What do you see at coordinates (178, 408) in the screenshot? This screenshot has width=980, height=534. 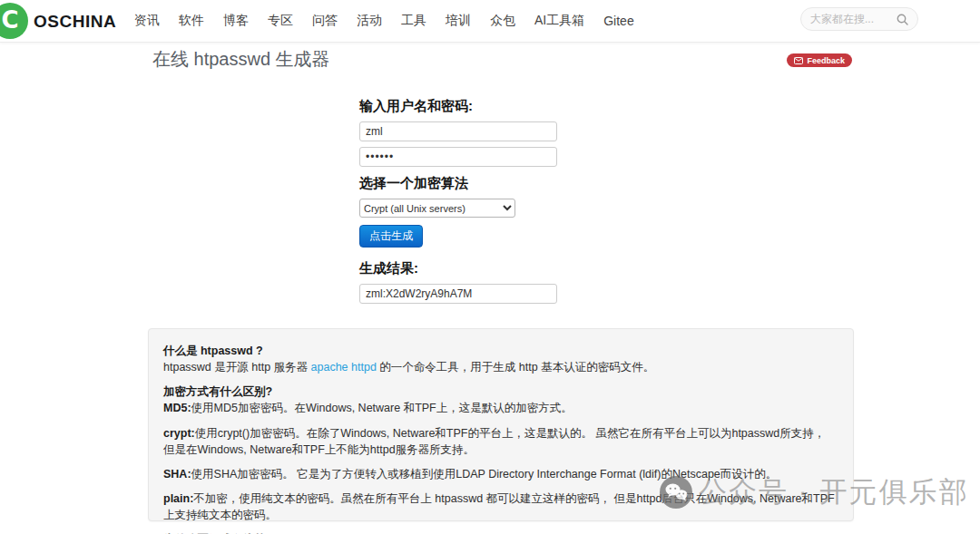 I see `info-md5-prefix: MD5:` at bounding box center [178, 408].